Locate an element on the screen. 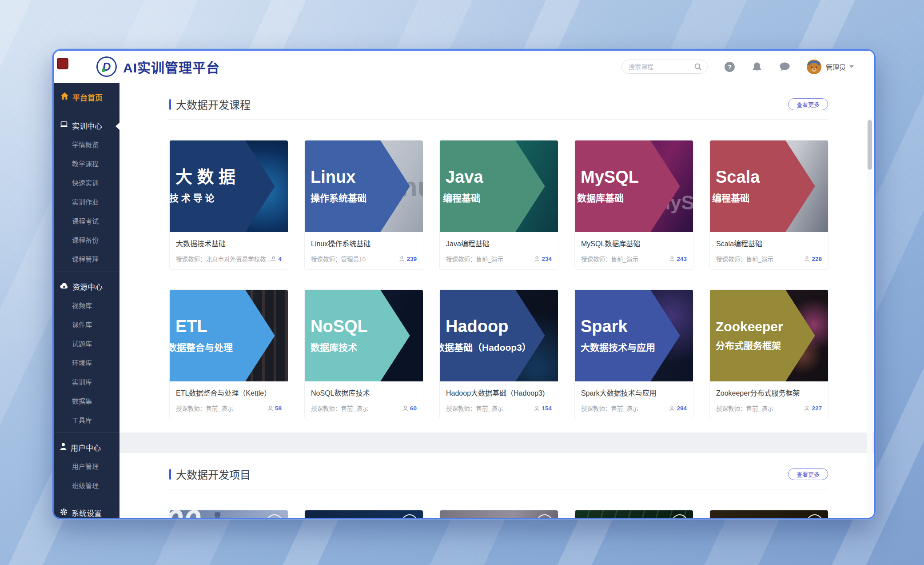 This screenshot has height=565, width=924. sidebar-sub-item: 教学课程 is located at coordinates (87, 164).